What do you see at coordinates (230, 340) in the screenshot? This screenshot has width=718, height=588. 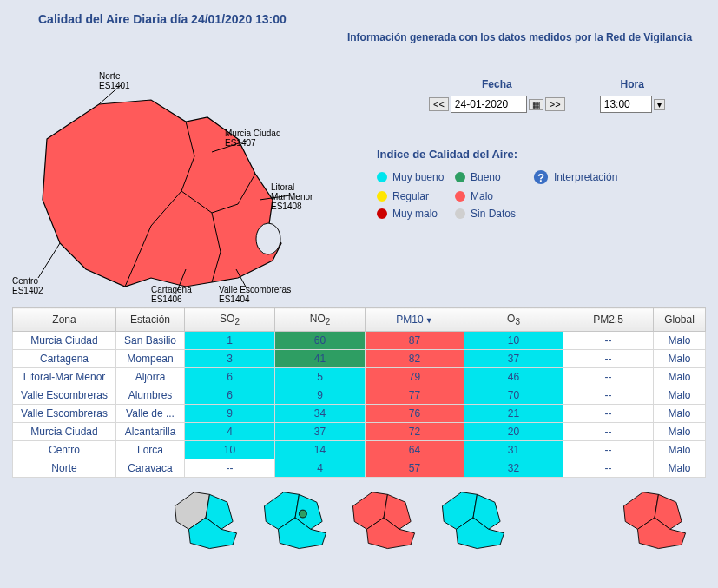 I see `cell-so2: 1` at bounding box center [230, 340].